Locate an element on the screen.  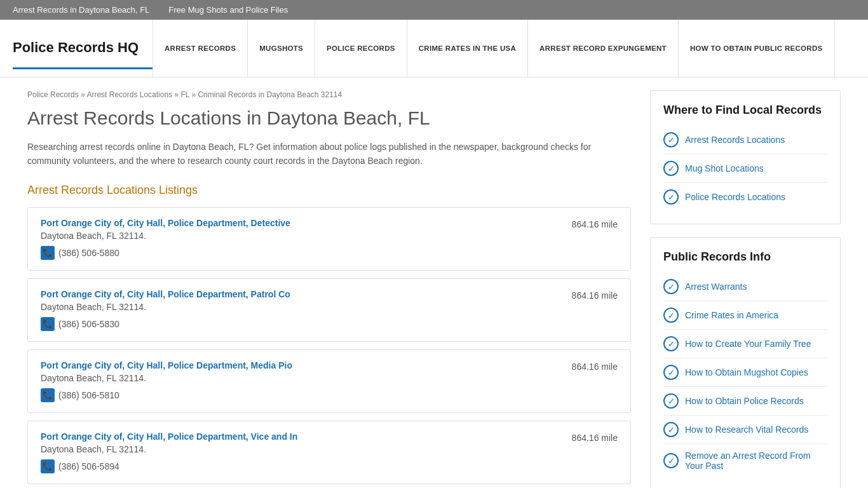
sidebar-where-title: Where to Find Local Records is located at coordinates (745, 111).